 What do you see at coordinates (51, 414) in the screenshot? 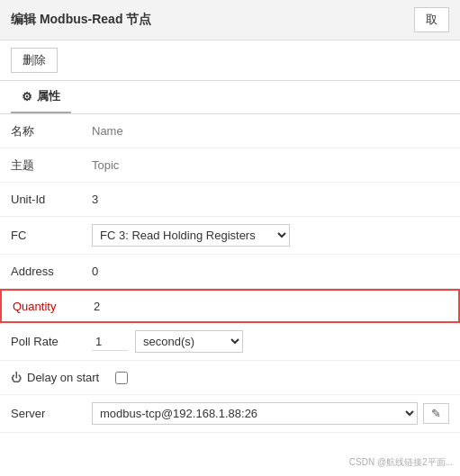
I see `server-label: Server` at bounding box center [51, 414].